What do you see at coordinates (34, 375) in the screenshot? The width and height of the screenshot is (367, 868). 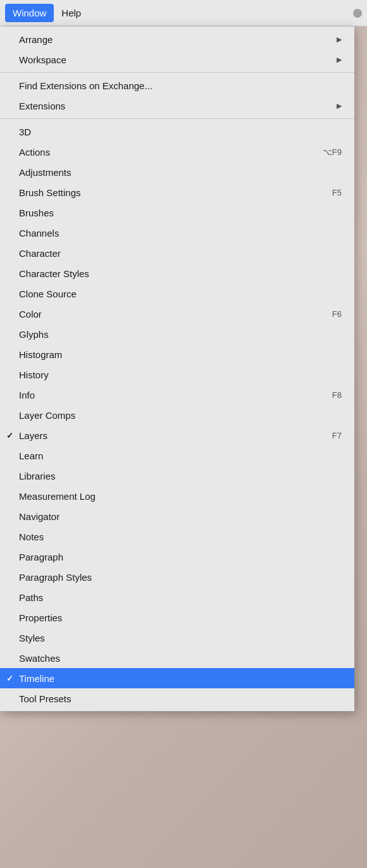 I see `history-label: History` at bounding box center [34, 375].